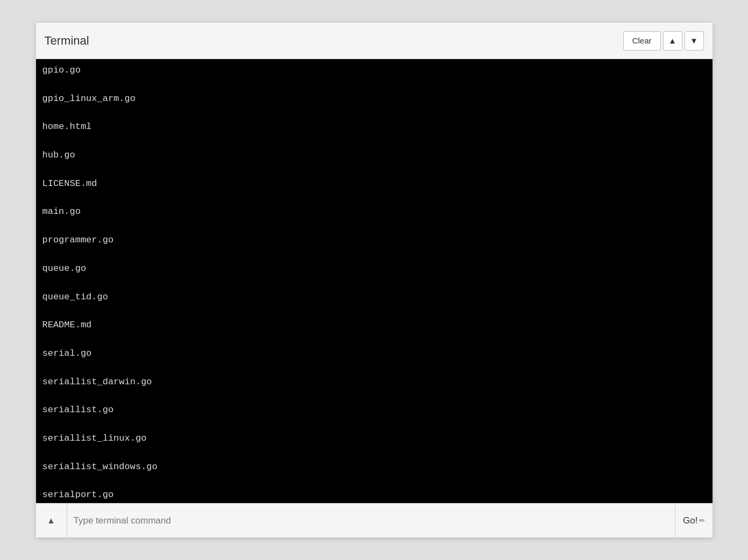 The image size is (748, 560). I want to click on terminal-line: home.html, so click(374, 127).